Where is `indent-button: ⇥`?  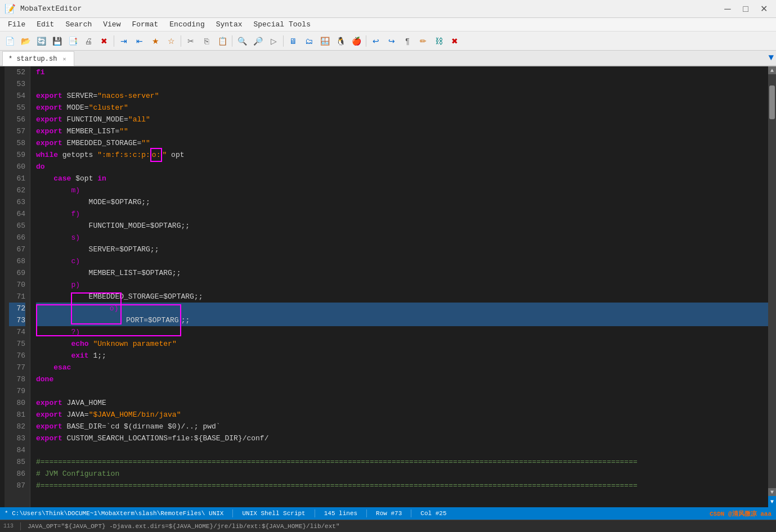 indent-button: ⇥ is located at coordinates (124, 41).